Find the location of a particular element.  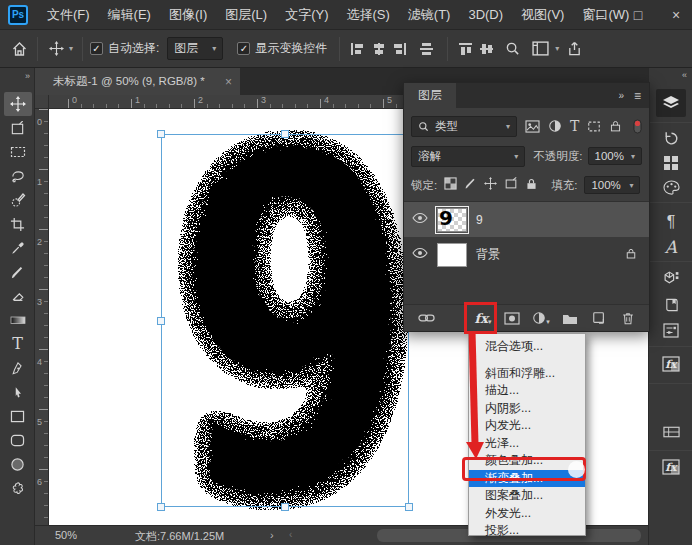

menu-file: 文件(F) is located at coordinates (68, 15).